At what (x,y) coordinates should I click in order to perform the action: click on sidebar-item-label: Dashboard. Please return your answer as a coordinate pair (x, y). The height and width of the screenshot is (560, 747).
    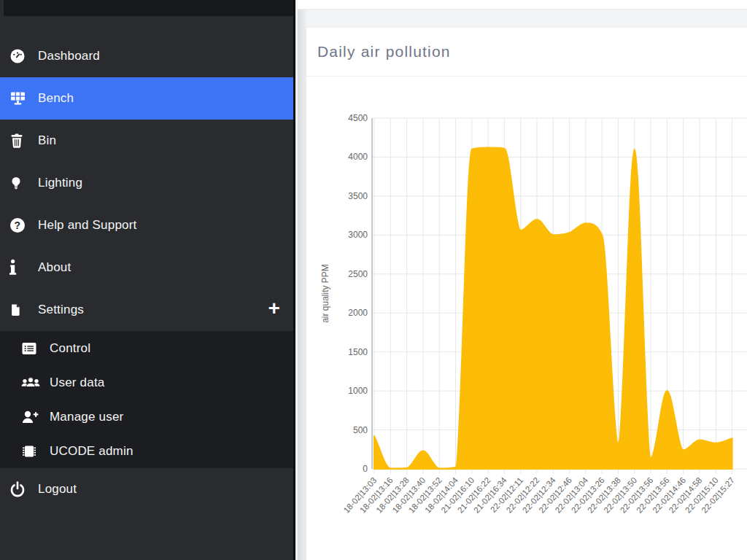
    Looking at the image, I should click on (69, 56).